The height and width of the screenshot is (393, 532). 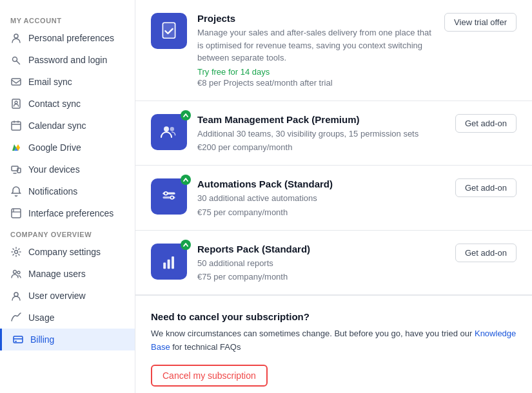 I want to click on sidebar-item-label: Notifications, so click(x=53, y=191).